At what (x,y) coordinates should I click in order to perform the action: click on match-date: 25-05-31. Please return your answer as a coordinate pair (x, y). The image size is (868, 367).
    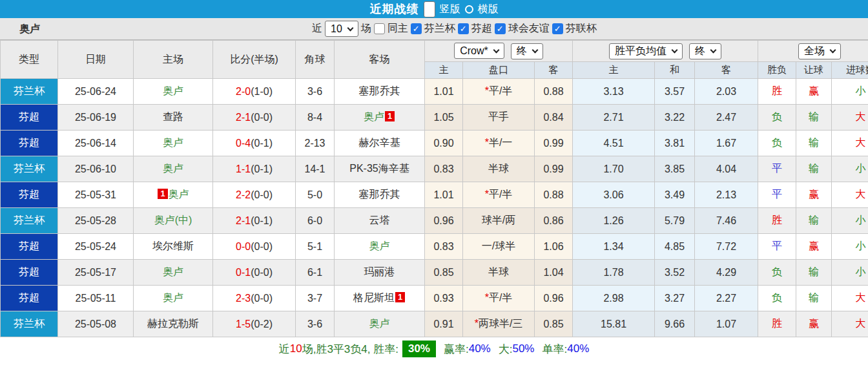
    Looking at the image, I should click on (96, 195).